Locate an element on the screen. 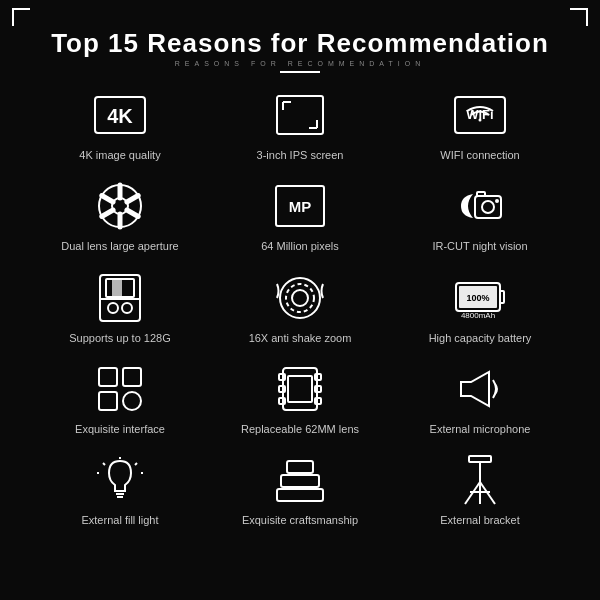  corner-bracket-tl is located at coordinates (21, 17).